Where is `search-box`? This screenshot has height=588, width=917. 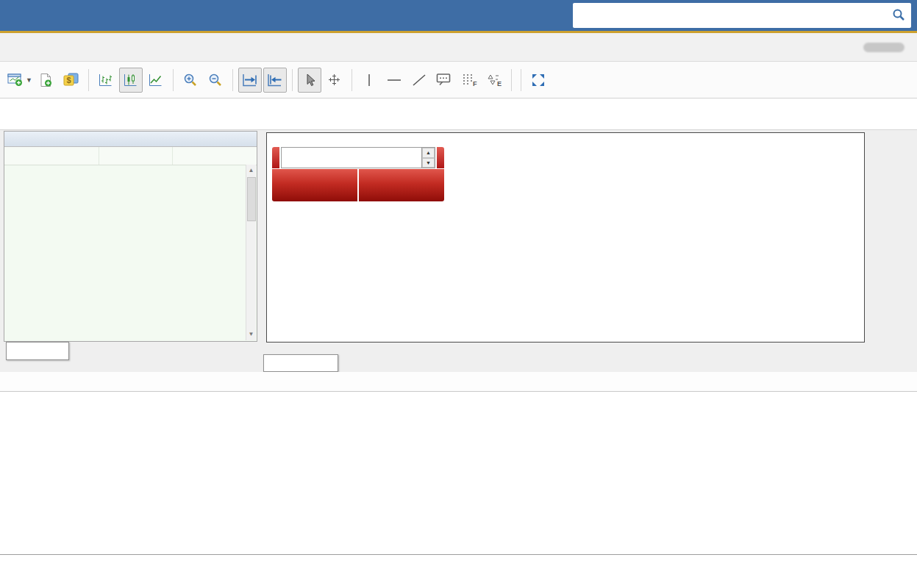 search-box is located at coordinates (742, 15).